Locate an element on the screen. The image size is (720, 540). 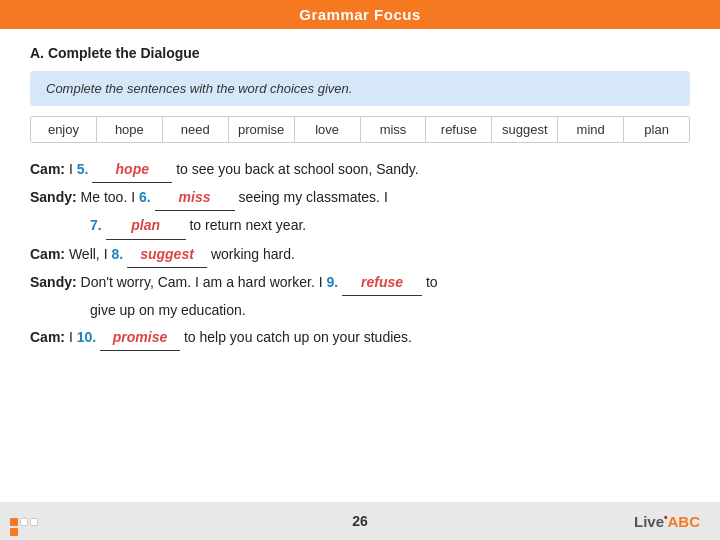
dialogue-line-3: 7. plan to return next year. is located at coordinates (360, 226).